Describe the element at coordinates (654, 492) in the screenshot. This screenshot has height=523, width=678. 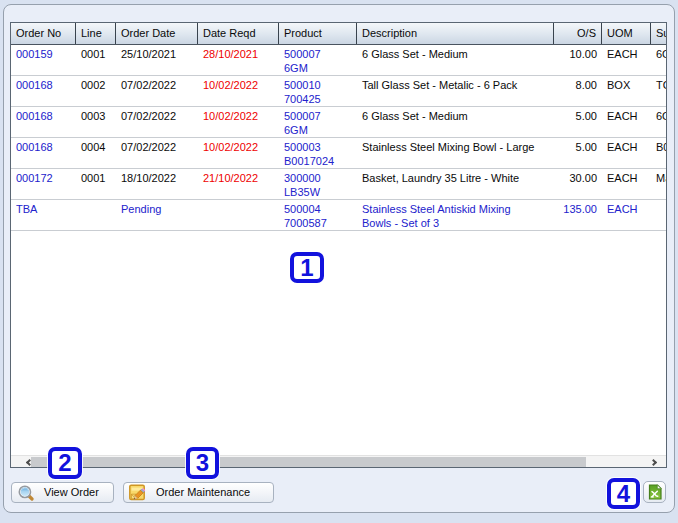
I see `export-excel-button` at that location.